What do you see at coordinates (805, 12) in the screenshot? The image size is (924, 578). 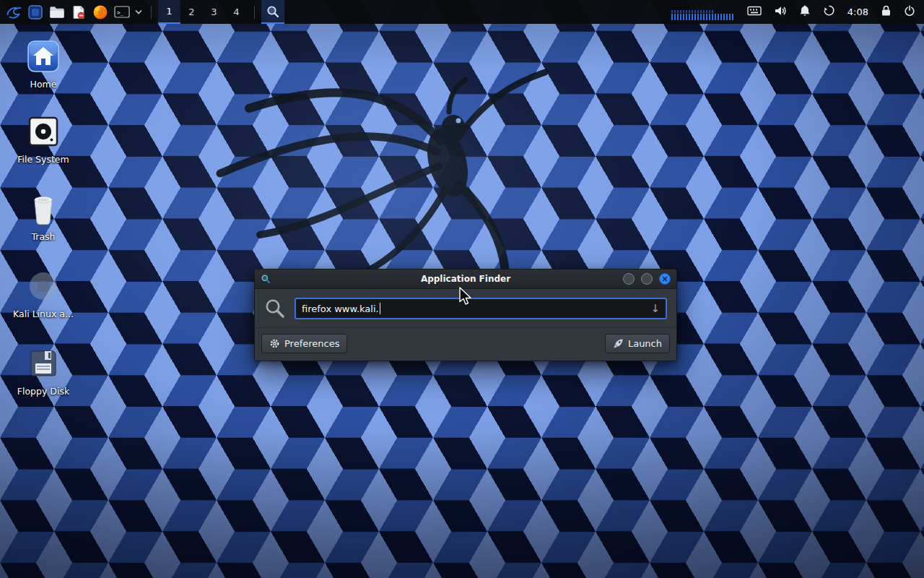 I see `notifications-icon` at bounding box center [805, 12].